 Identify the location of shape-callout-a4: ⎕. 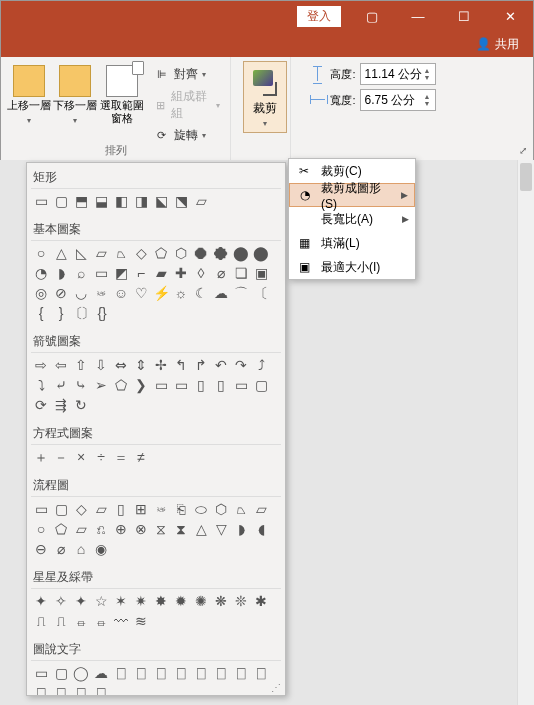
(101, 690).